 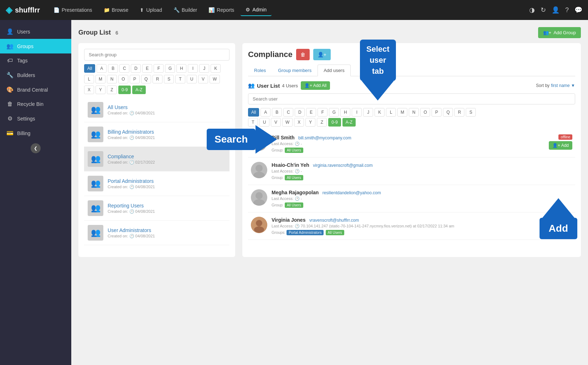 I want to click on add-callout: Add, so click(x=558, y=228).